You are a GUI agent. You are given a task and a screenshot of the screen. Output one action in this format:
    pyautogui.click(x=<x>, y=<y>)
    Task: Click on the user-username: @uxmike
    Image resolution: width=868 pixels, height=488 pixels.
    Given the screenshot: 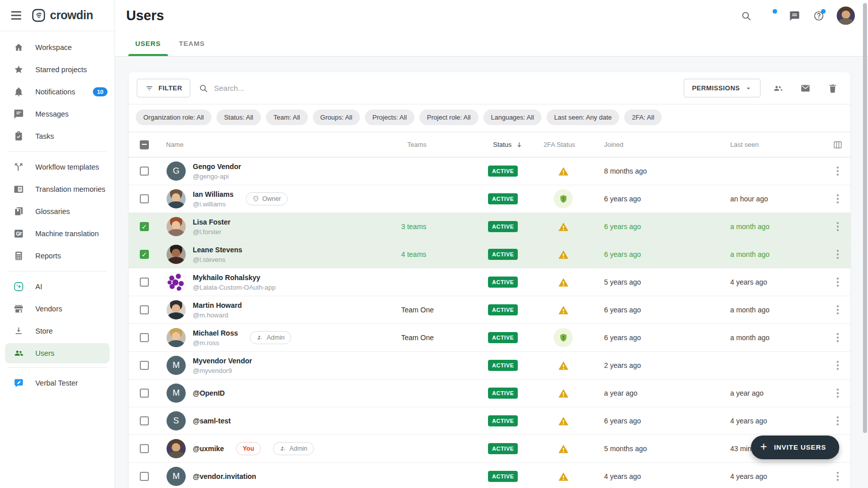 What is the action you would take?
    pyautogui.click(x=208, y=449)
    